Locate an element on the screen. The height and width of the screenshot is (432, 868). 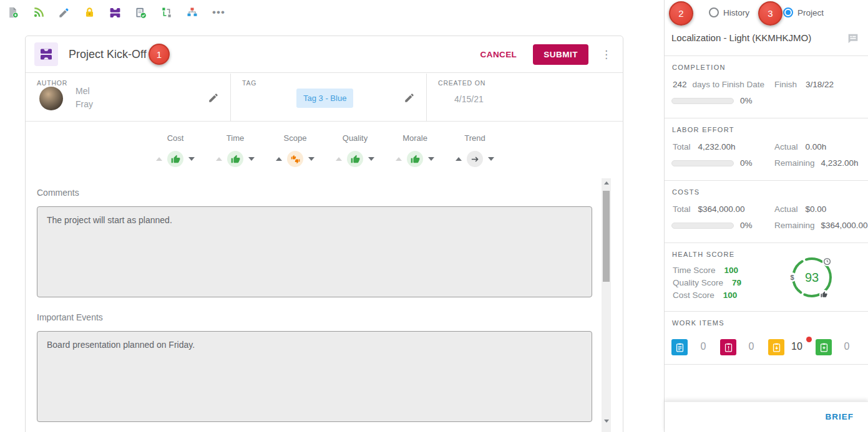
morale-down-icon is located at coordinates (431, 159).